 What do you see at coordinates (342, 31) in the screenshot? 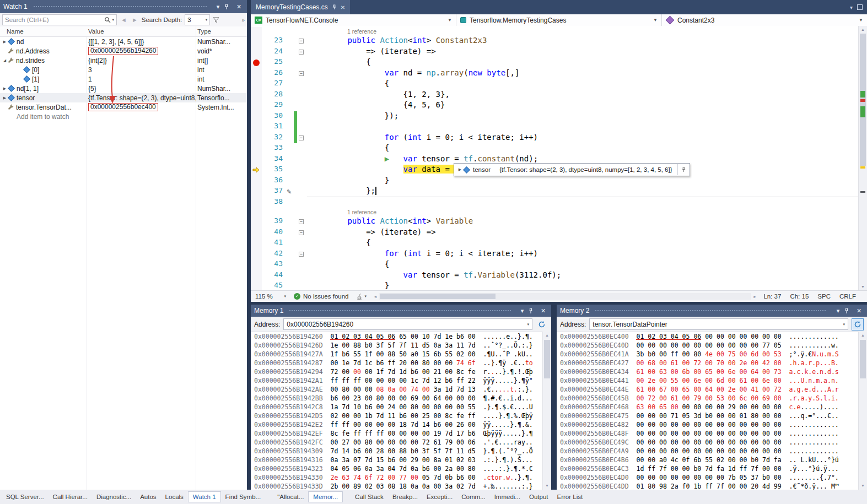
I see `codelens-references: 1 reference` at bounding box center [342, 31].